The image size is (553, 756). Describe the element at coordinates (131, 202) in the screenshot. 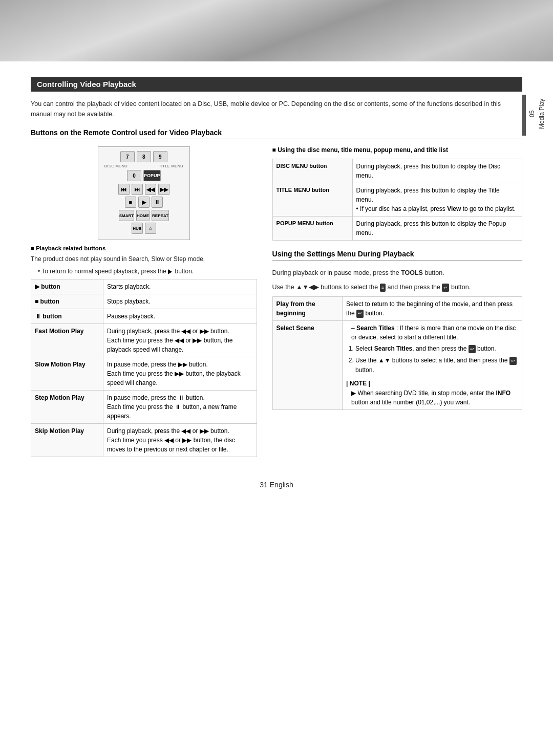

I see `remote-btn-stop: ■` at that location.